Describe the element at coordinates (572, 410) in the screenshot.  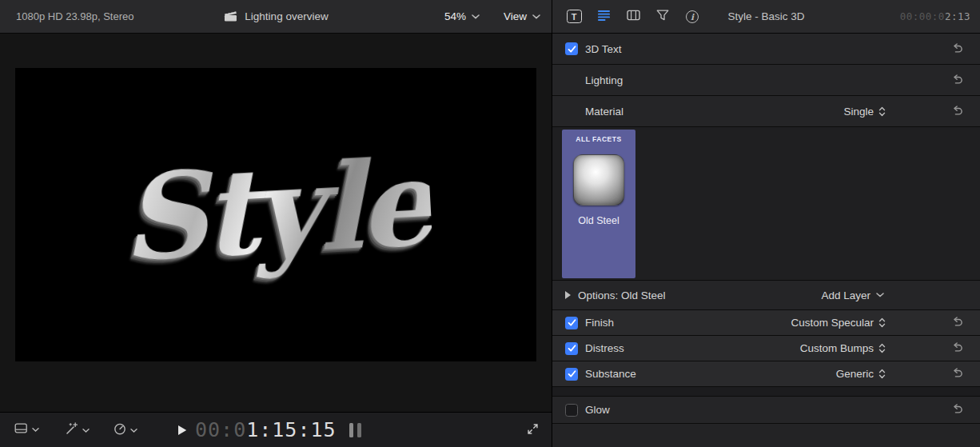
I see `glow-checkbox` at that location.